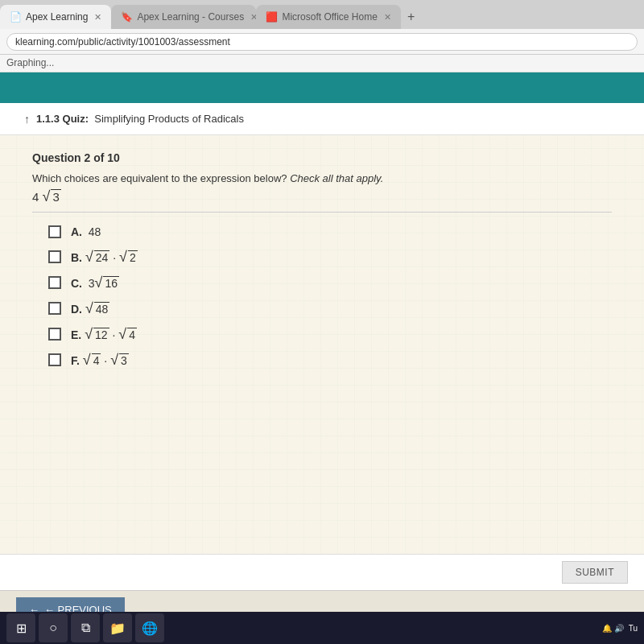 The height and width of the screenshot is (644, 644). Describe the element at coordinates (127, 334) in the screenshot. I see `option-e-rad2: √ 4` at that location.